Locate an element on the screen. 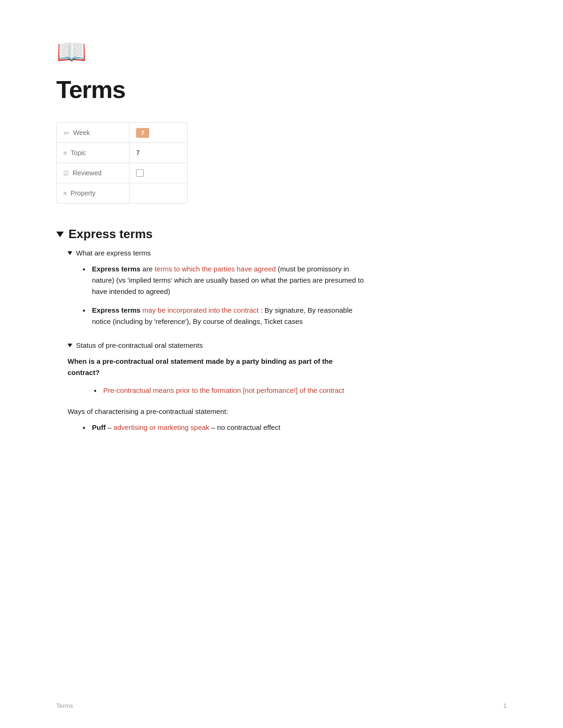  puff-connector: – is located at coordinates (111, 428).